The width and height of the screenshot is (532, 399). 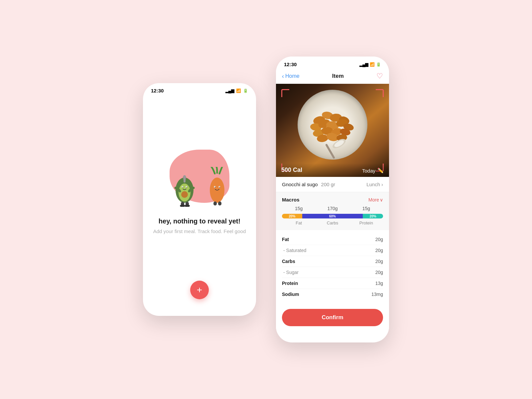 I want to click on macros-header: Macros More ∨, so click(x=332, y=200).